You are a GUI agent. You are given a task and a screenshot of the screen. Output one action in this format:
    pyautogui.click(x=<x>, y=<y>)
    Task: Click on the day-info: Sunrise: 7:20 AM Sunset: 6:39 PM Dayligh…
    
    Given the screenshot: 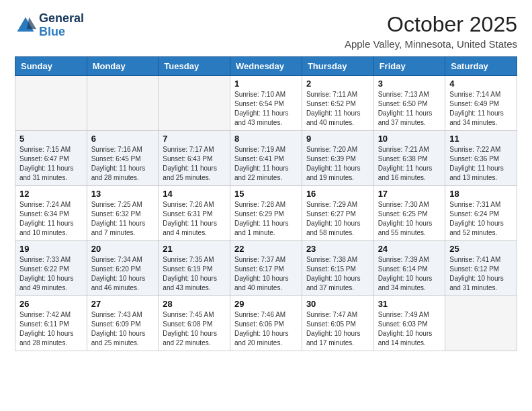 What is the action you would take?
    pyautogui.click(x=338, y=164)
    